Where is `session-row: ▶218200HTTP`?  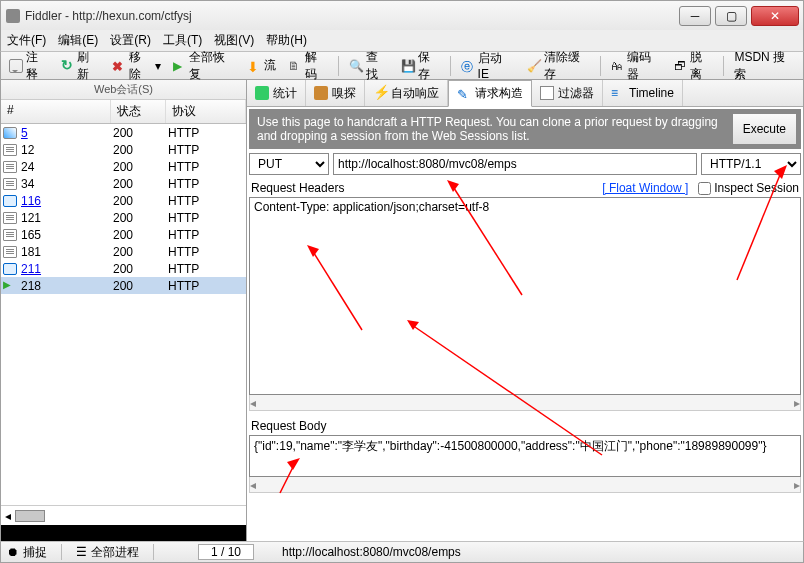 session-row: ▶218200HTTP is located at coordinates (124, 286).